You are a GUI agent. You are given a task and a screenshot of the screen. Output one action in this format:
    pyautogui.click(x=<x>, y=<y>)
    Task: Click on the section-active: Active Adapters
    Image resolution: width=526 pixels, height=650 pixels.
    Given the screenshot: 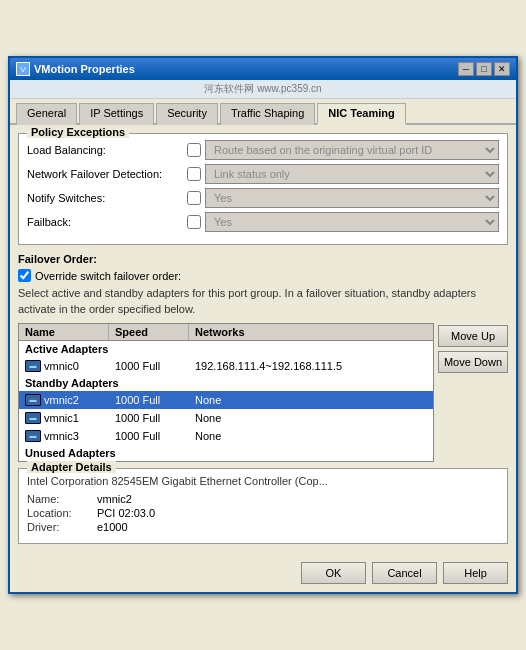 What is the action you would take?
    pyautogui.click(x=226, y=349)
    